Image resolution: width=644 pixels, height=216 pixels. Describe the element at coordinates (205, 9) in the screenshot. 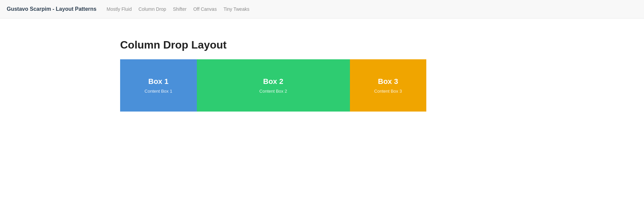

I see `nav-link-off-canvas: Off Canvas` at that location.